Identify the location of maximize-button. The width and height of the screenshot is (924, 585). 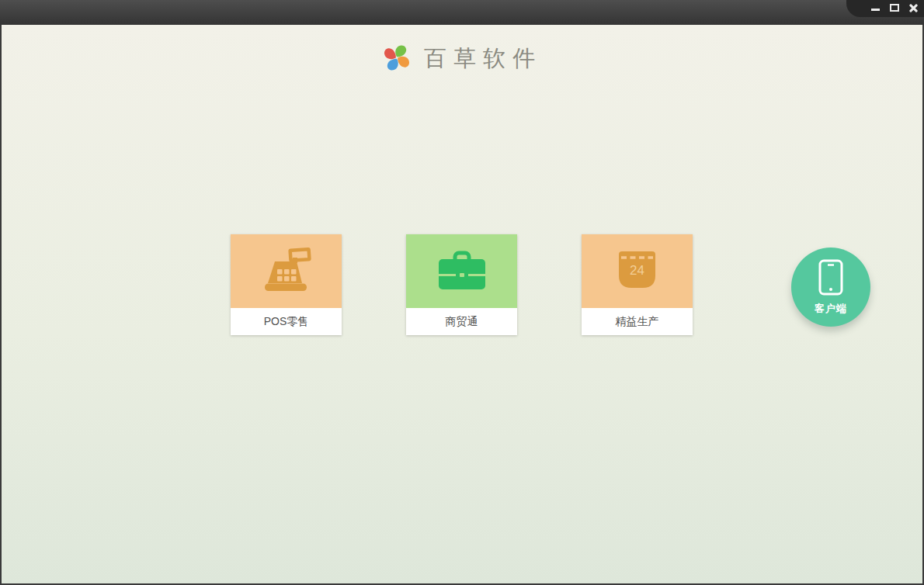
(894, 8).